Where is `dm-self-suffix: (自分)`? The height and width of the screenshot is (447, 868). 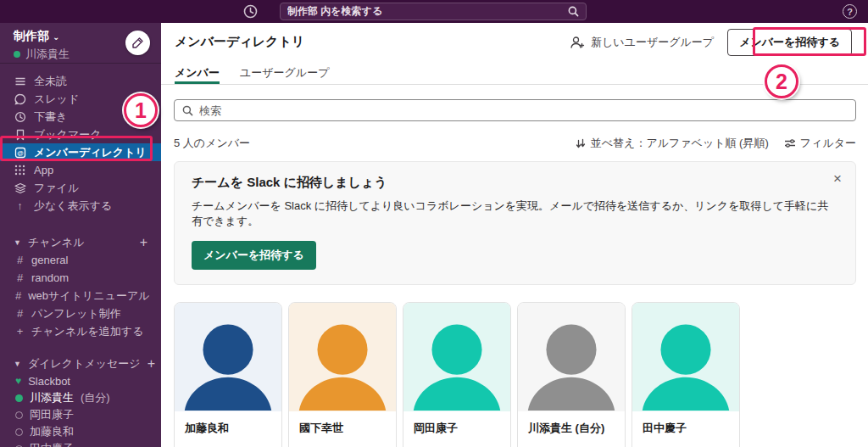
dm-self-suffix: (自分) is located at coordinates (95, 398).